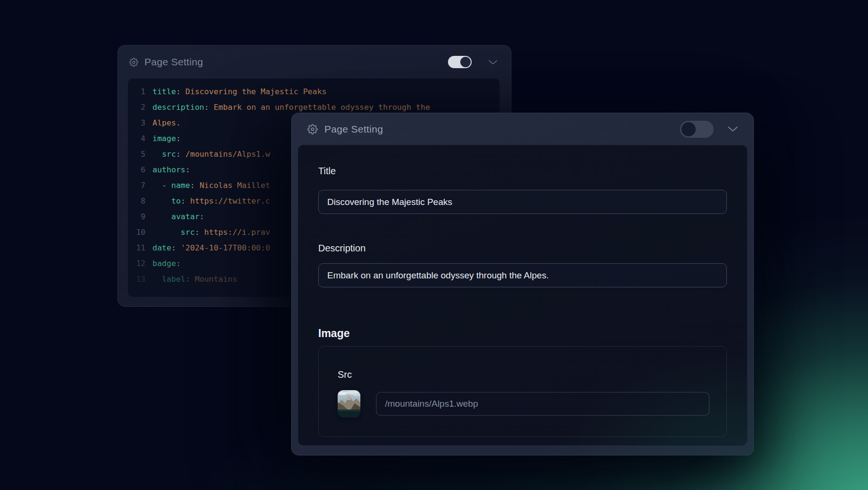 This screenshot has height=490, width=868. Describe the element at coordinates (523, 333) in the screenshot. I see `image-section-heading: Image` at that location.